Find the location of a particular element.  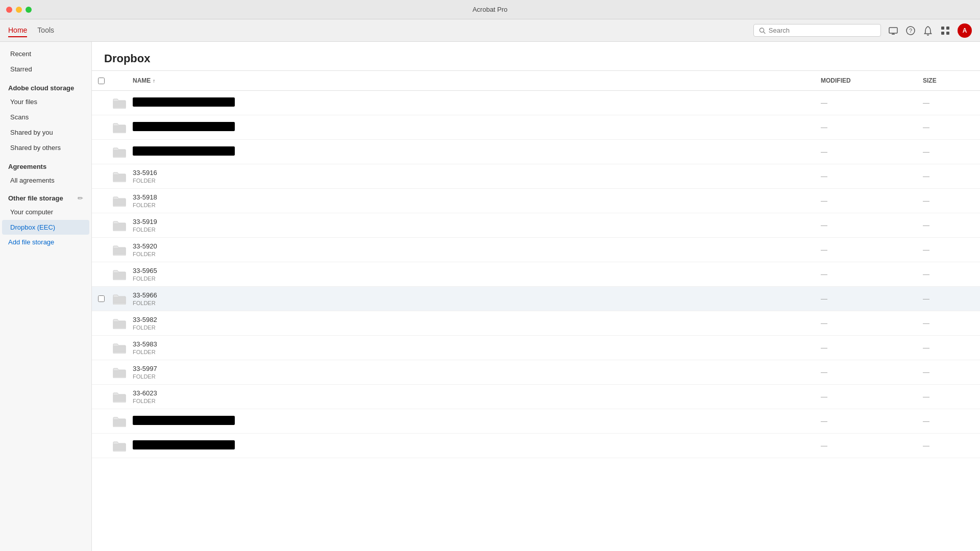

sidebar-item-all-agreements: All agreements is located at coordinates (46, 181).